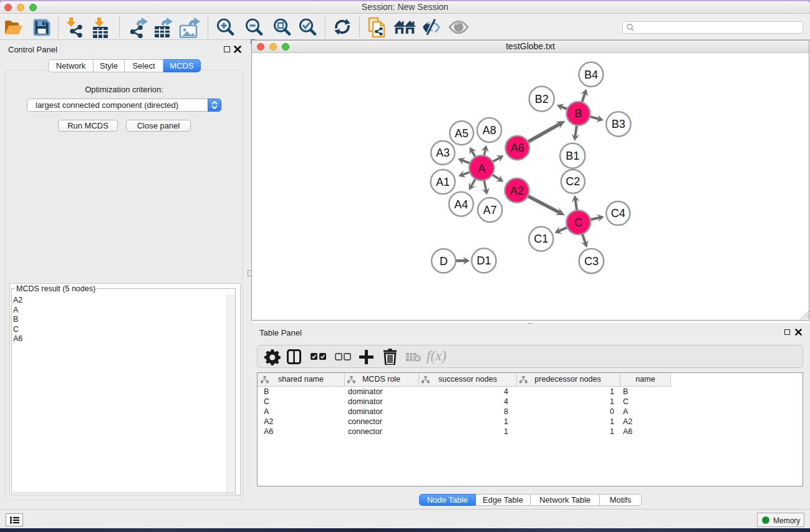  What do you see at coordinates (572, 181) in the screenshot?
I see `svg-text: C2` at bounding box center [572, 181].